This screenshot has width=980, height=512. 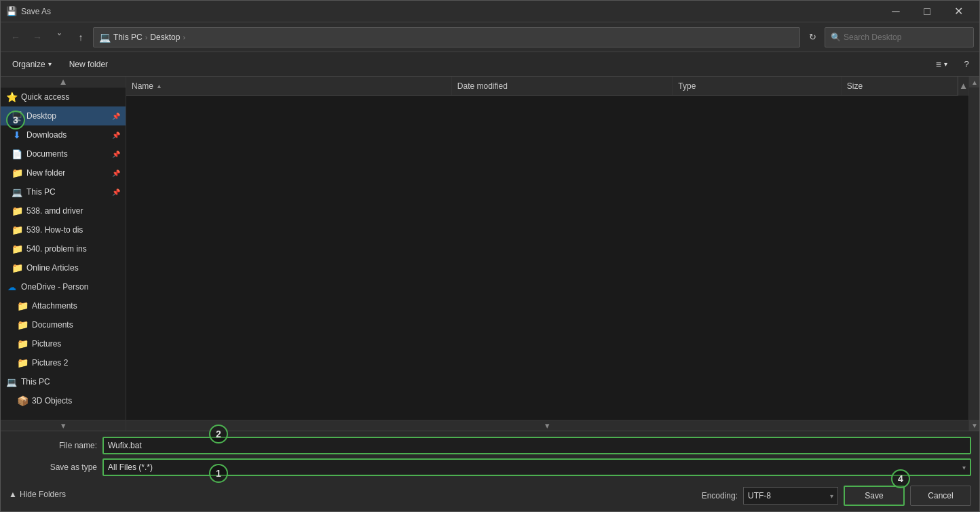 I want to click on nav-bar: ← → ˅ ↑ 💻 This PC › Desktop › ↻ 🔍, so click(x=490, y=37).